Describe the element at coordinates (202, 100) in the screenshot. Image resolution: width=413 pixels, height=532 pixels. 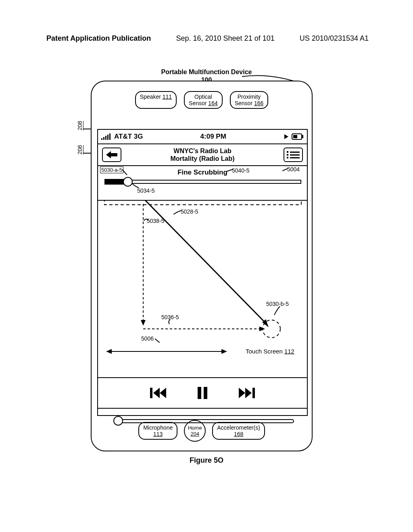
I see `sensor-row: Speaker 111 Optical Sensor 164 Proximity…` at that location.